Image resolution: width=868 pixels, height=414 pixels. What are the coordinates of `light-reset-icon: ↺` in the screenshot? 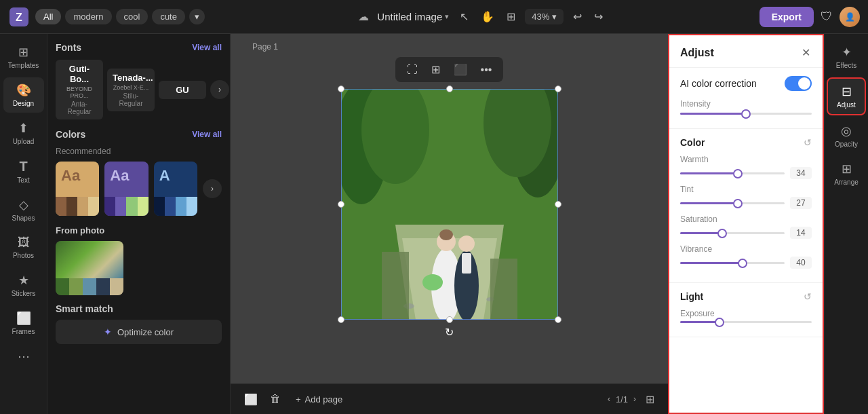 It's located at (808, 297).